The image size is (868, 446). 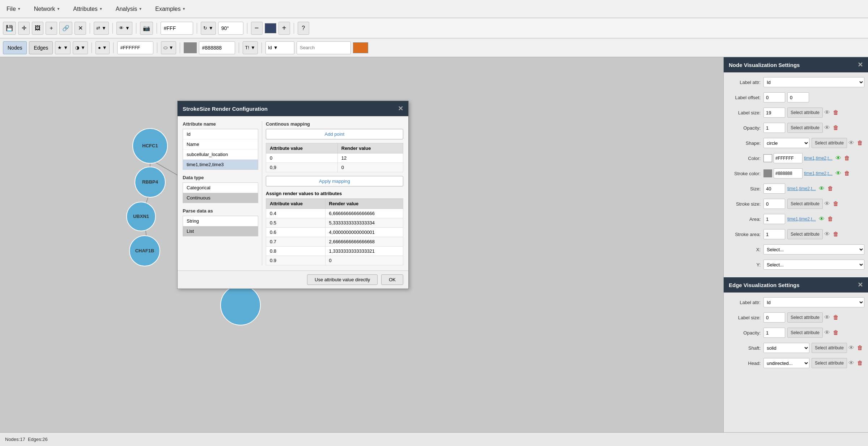 I want to click on tb-close-btn: ✕, so click(x=80, y=28).